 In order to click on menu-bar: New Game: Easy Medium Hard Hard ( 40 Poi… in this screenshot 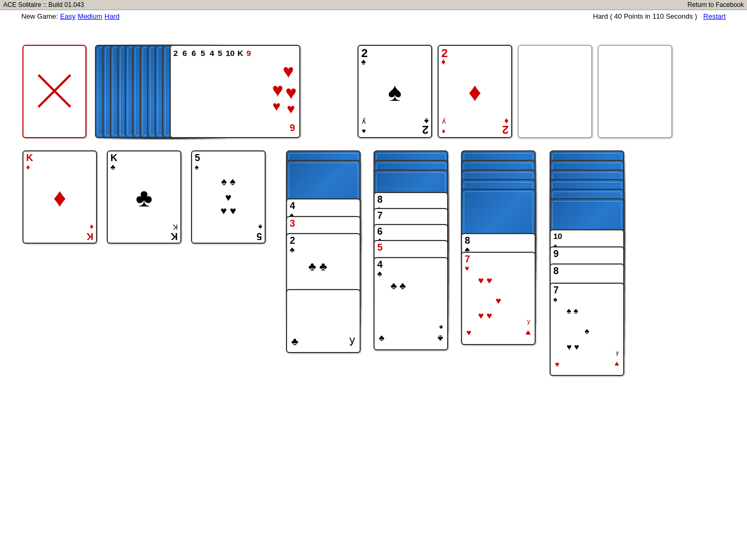, I will do `click(374, 16)`.